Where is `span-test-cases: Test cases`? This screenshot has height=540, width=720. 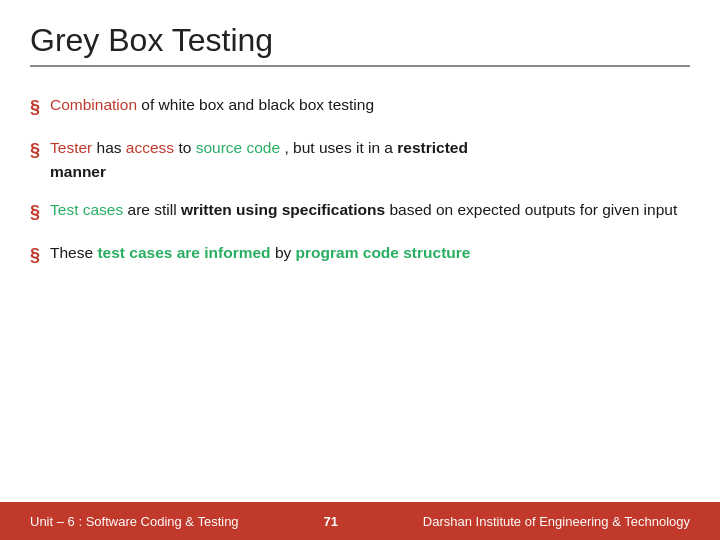 span-test-cases: Test cases is located at coordinates (86, 210).